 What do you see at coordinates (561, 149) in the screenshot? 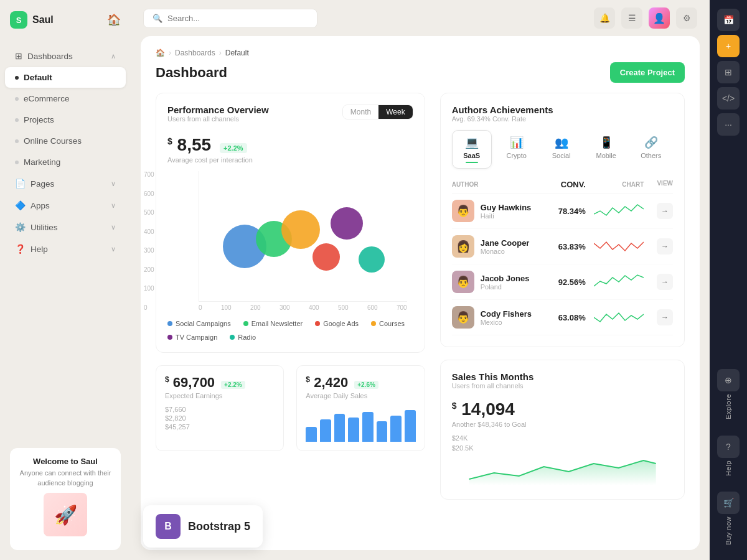
I see `tab-social: 👥 Social` at bounding box center [561, 149].